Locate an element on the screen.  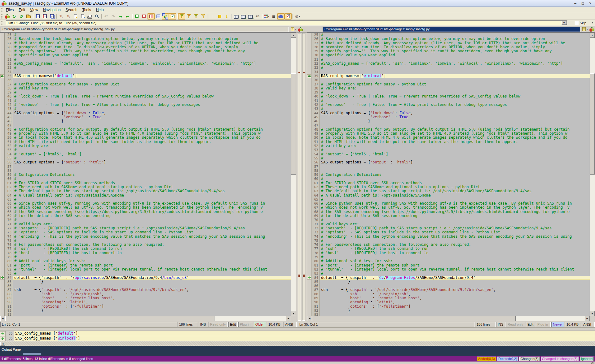
edit-first-file-button: ✎ is located at coordinates (61, 16).